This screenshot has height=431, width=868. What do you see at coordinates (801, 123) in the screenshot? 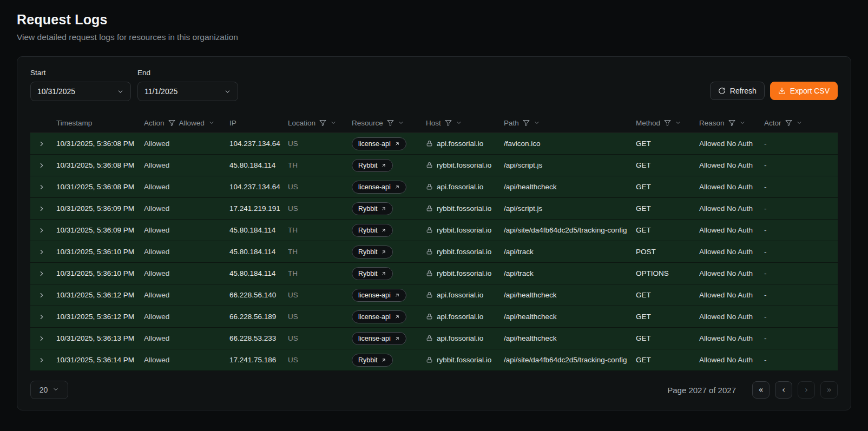
I see `column-header-actor: Actor` at bounding box center [801, 123].